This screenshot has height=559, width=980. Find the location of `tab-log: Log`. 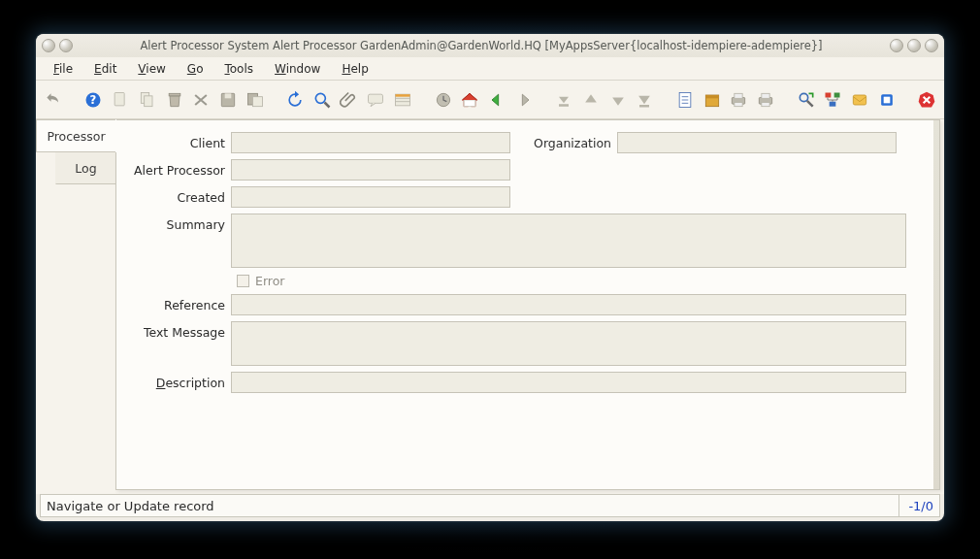

tab-log: Log is located at coordinates (85, 168).